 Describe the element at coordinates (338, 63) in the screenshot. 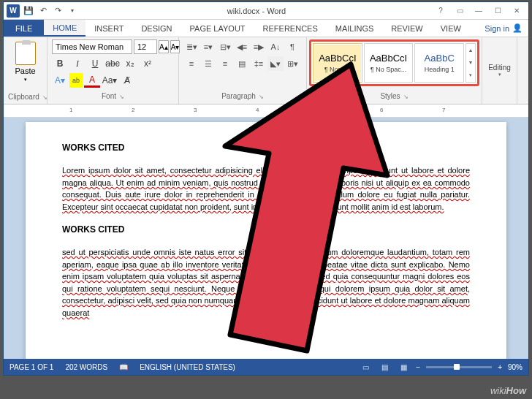

I see `style-normal: AaBbCcI ¶ Normal` at that location.